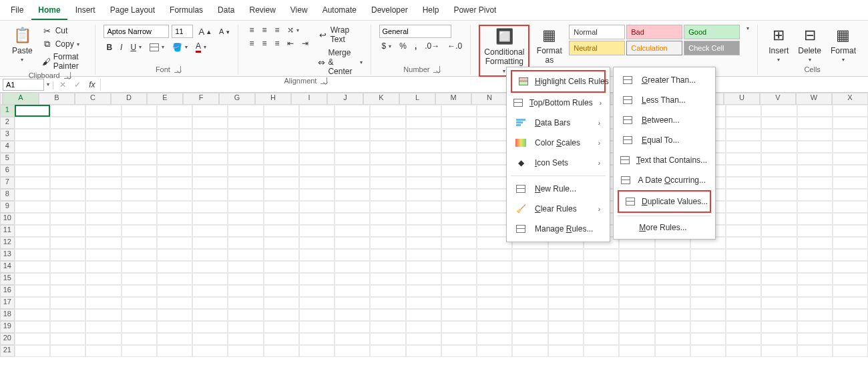  I want to click on row-header: 15, so click(7, 279).